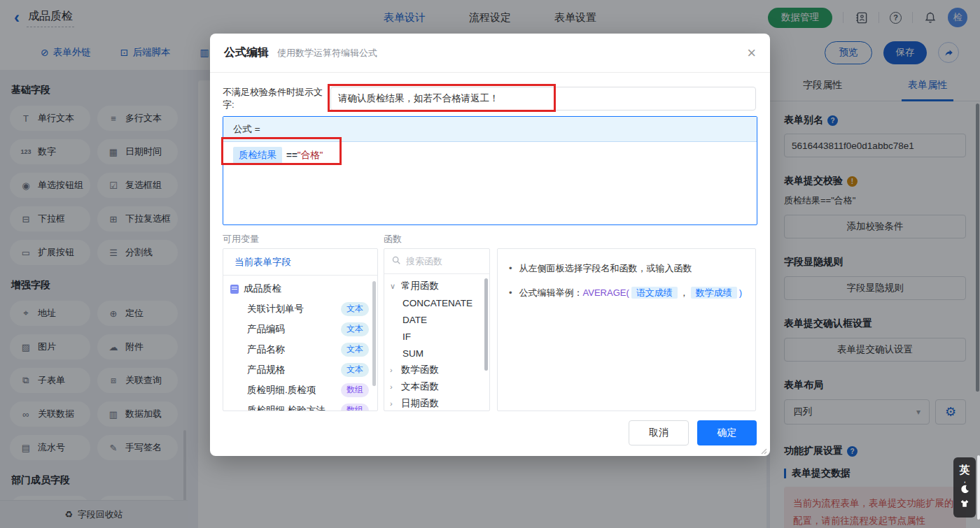 Image resolution: width=980 pixels, height=528 pixels. What do you see at coordinates (437, 387) in the screenshot?
I see `function-group-text: ›文本函数` at bounding box center [437, 387].